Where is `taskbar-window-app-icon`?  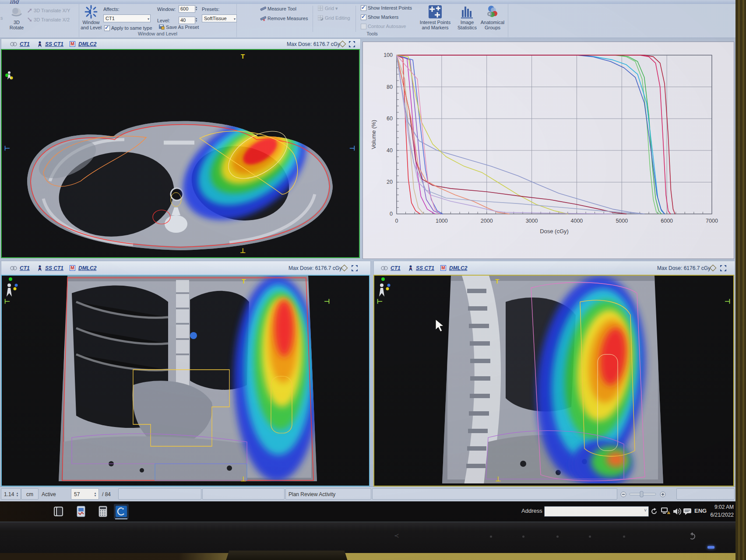
taskbar-window-app-icon is located at coordinates (58, 511).